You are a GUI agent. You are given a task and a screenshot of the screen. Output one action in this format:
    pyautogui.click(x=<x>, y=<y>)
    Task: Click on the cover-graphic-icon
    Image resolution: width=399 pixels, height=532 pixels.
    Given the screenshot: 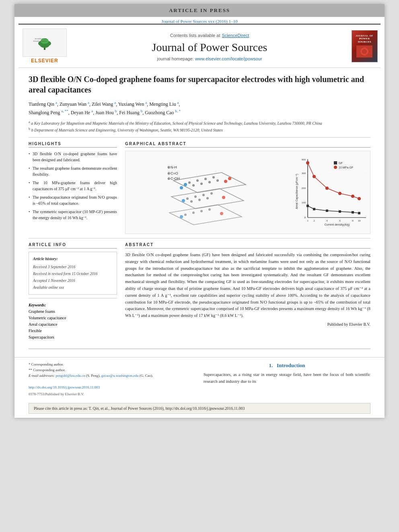 What is the action you would take?
    pyautogui.click(x=364, y=51)
    